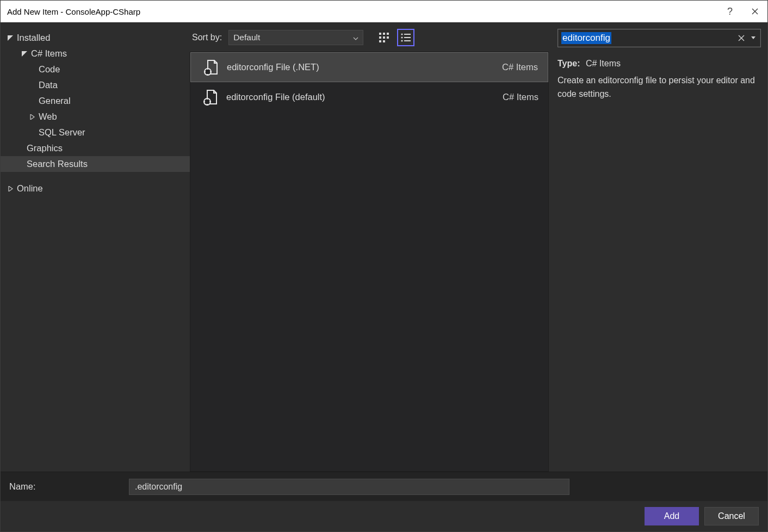 This screenshot has width=768, height=532. Describe the element at coordinates (384, 486) in the screenshot. I see `name-bar: Name:` at that location.